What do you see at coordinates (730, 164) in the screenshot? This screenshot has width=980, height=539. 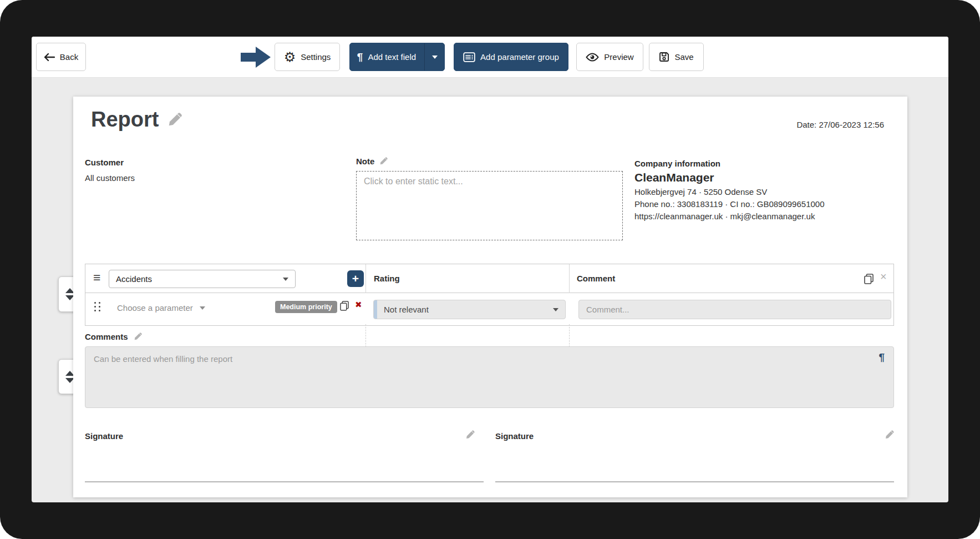 I see `company-info-label: Company information` at bounding box center [730, 164].